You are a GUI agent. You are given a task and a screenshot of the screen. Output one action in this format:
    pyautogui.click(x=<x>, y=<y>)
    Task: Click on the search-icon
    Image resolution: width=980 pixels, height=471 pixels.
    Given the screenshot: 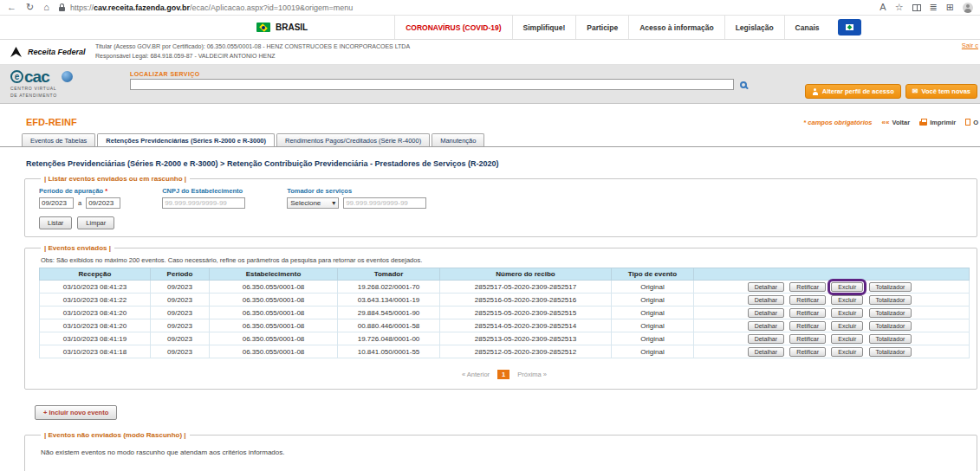 What is the action you would take?
    pyautogui.click(x=743, y=85)
    